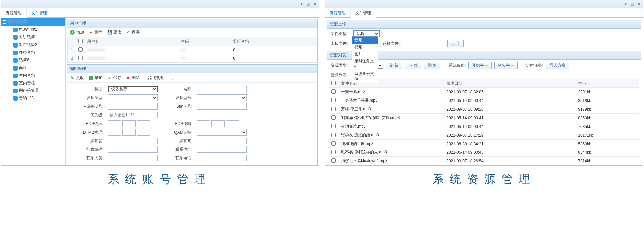 The height and width of the screenshot is (233, 644). What do you see at coordinates (28, 30) in the screenshot?
I see `tree-item-label: 电源管理1` at bounding box center [28, 30].